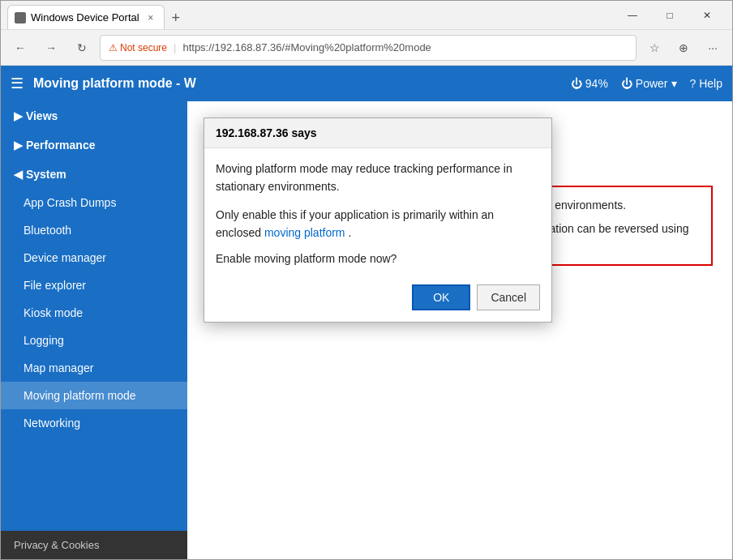  What do you see at coordinates (307, 15) in the screenshot?
I see `tab-area: Windows Device Portal × +` at bounding box center [307, 15].